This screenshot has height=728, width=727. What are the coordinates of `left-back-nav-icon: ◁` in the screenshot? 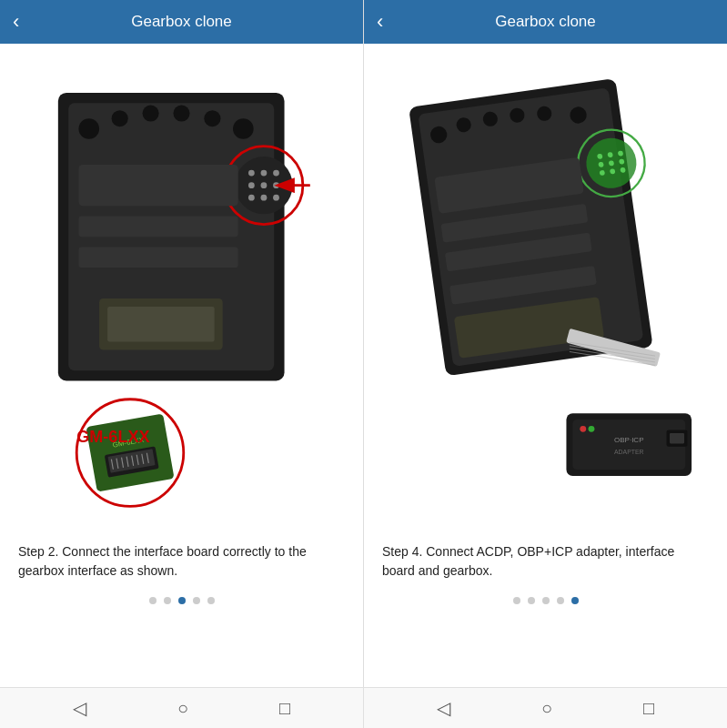 It's located at (80, 708).